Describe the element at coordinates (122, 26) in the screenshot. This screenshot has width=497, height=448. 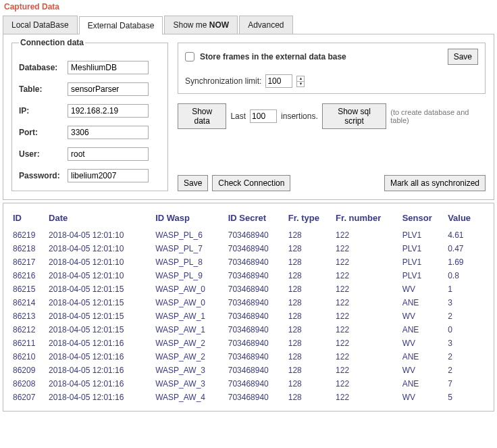
I see `tab-external-db: External Database` at that location.